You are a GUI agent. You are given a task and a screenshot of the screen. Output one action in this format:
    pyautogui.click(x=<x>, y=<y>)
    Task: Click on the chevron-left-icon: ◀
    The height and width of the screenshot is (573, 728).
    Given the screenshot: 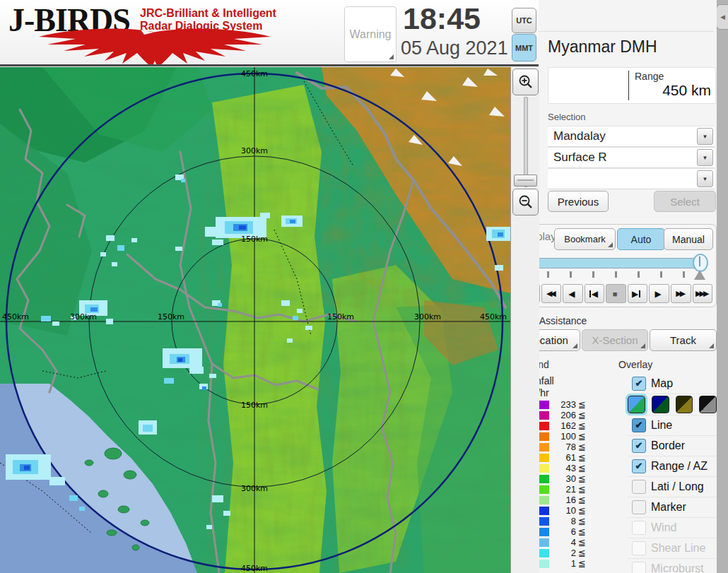 What is the action you would take?
    pyautogui.click(x=722, y=17)
    